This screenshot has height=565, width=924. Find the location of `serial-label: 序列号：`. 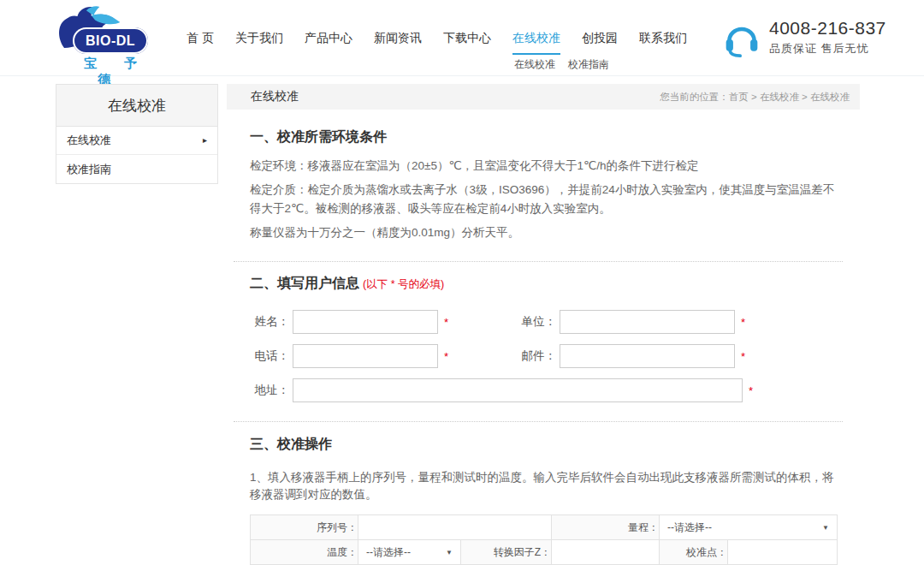

serial-label: 序列号： is located at coordinates (305, 527).